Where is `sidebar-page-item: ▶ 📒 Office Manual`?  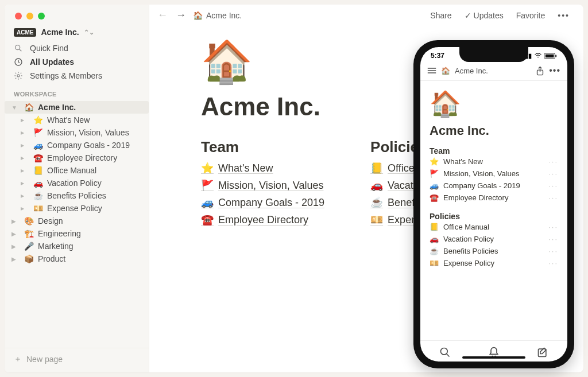
sidebar-page-item: ▶ 📒 Office Manual is located at coordinates (77, 170).